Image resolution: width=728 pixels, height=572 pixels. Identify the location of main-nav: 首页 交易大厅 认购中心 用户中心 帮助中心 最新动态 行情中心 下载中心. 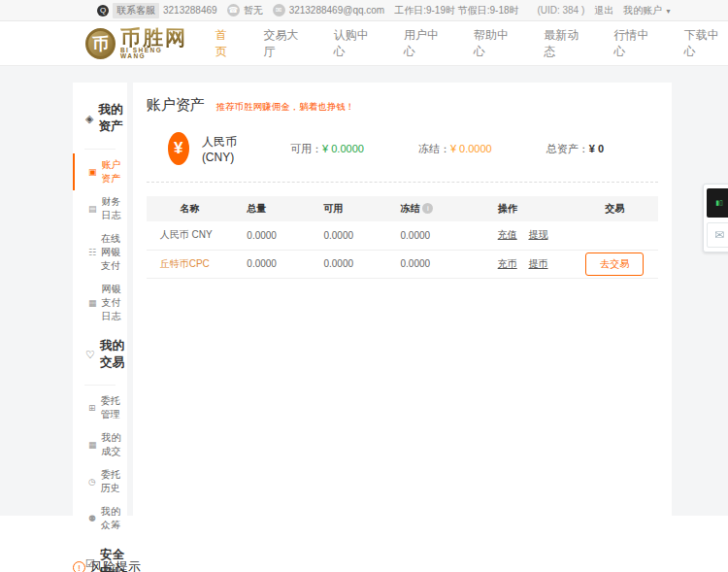
(472, 44).